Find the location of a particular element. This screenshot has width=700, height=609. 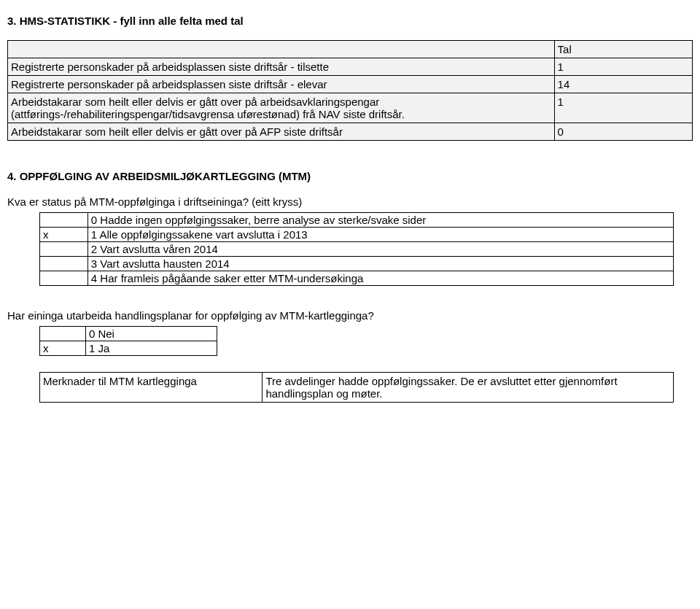

option-text: 4 Har framleis pågåande saker etter MTM-… is located at coordinates (381, 279).